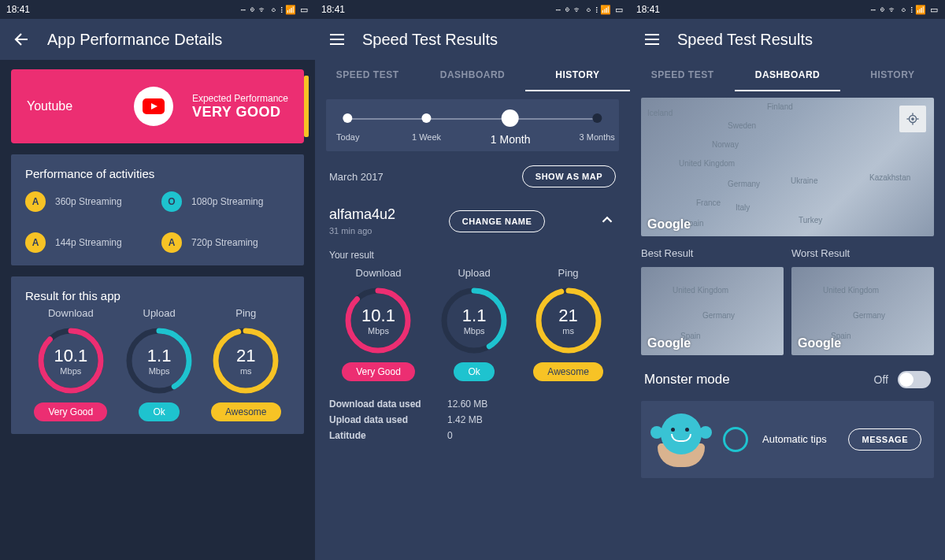 The image size is (945, 560). I want to click on tips-card: Automatic tips MESSAGE, so click(788, 439).